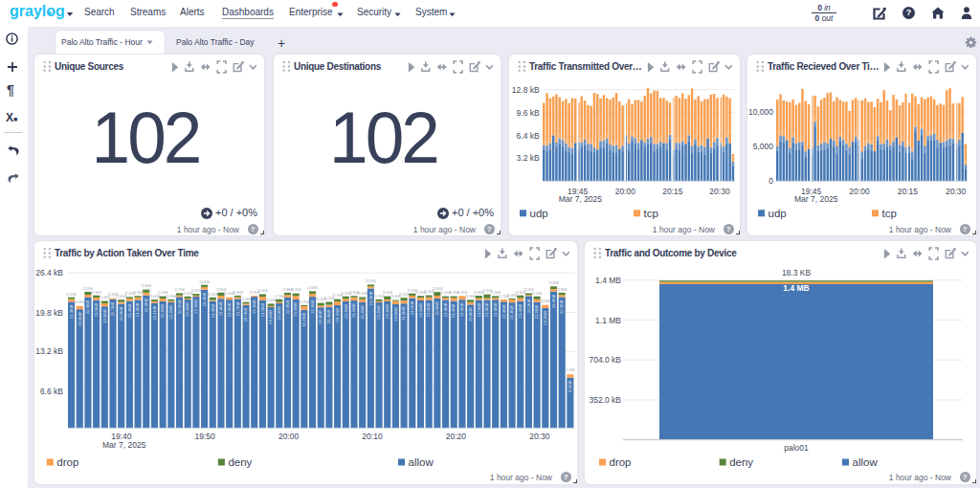 The height and width of the screenshot is (488, 980). I want to click on svg-text: 0, so click(771, 181).